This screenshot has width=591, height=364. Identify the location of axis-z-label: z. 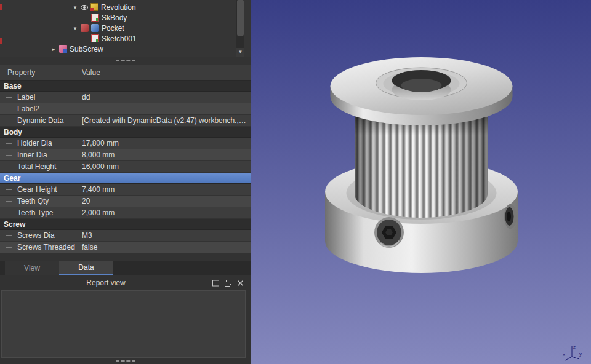
(574, 347).